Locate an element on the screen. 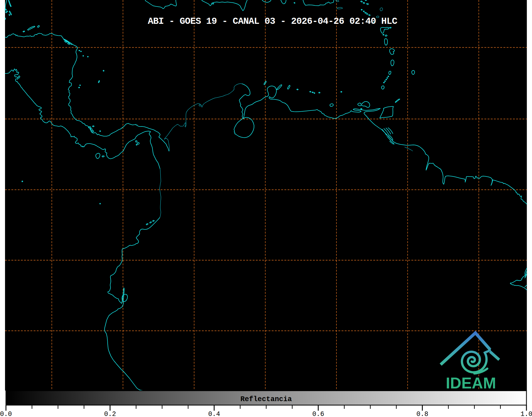 The image size is (532, 417). svg-text: IDEAM is located at coordinates (471, 383).